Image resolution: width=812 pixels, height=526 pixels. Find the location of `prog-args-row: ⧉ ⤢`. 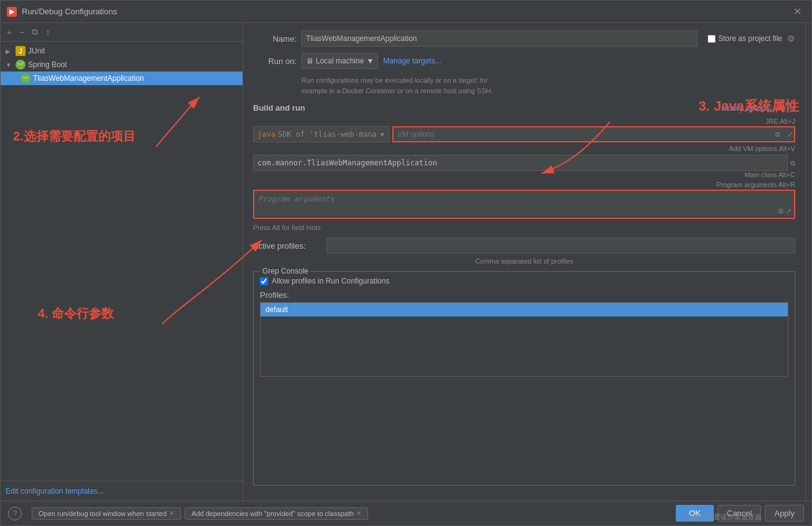

prog-args-row: ⧉ ⤢ is located at coordinates (524, 204).